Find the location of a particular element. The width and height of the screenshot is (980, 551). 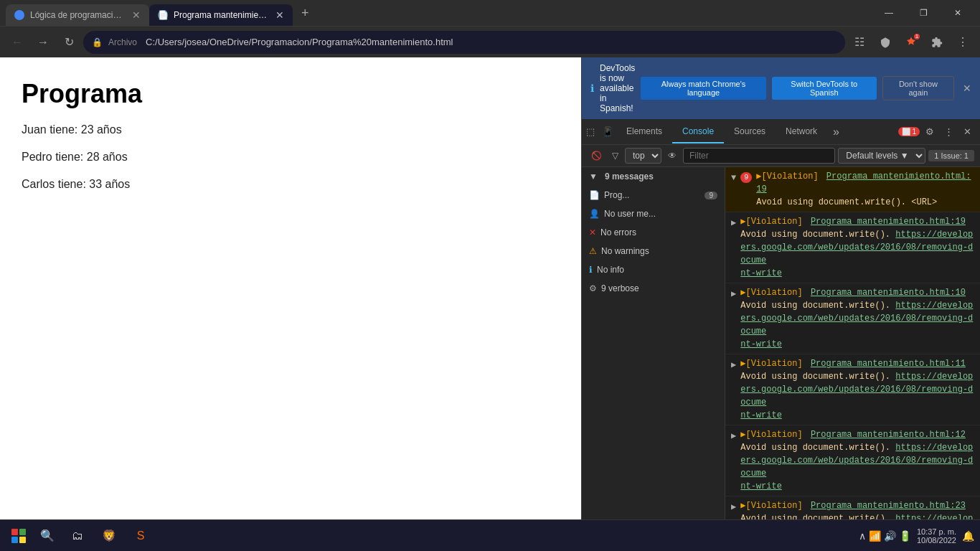

log-source-4: Programa mantenimiento.html:12 is located at coordinates (888, 435).